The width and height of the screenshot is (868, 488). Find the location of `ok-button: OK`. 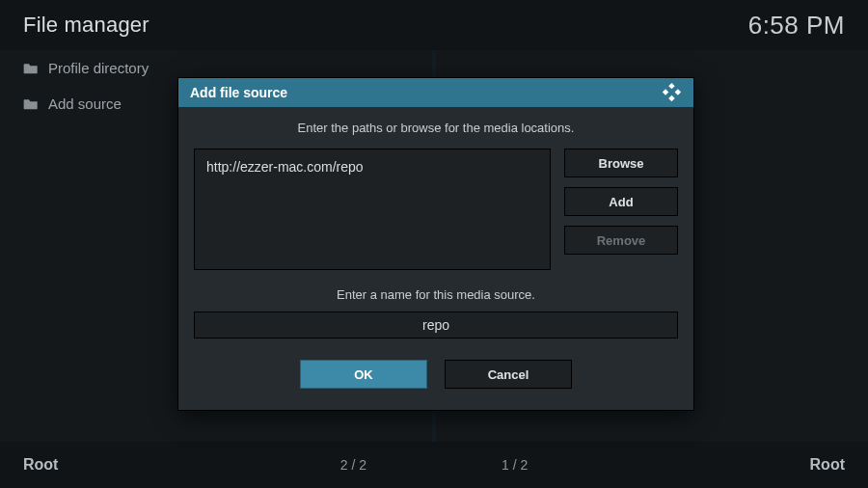

ok-button: OK is located at coordinates (364, 374).